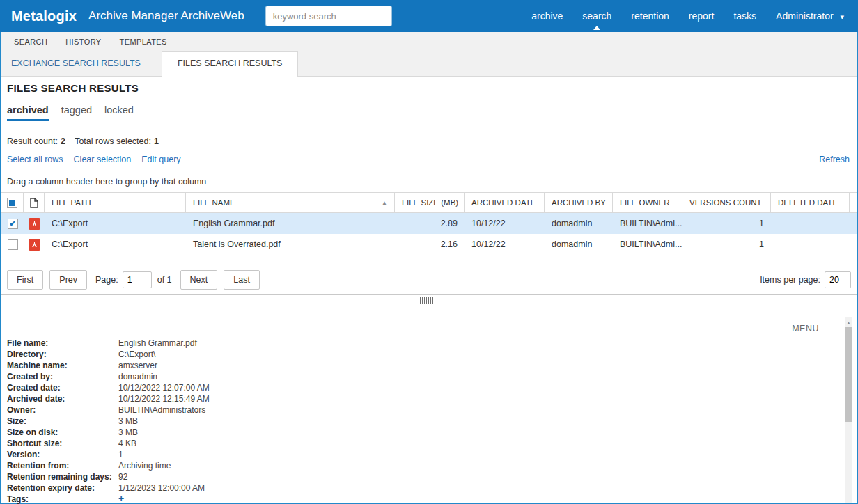 The height and width of the screenshot is (504, 858). Describe the element at coordinates (164, 388) in the screenshot. I see `detail-value: 10/12/2022 12:07:00 AM` at that location.